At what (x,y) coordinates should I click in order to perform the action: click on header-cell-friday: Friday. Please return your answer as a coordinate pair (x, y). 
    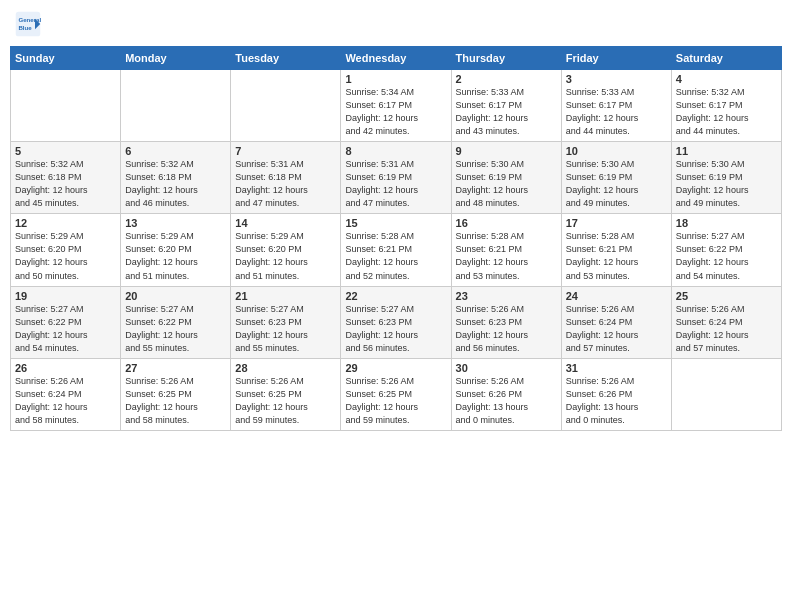
    Looking at the image, I should click on (616, 58).